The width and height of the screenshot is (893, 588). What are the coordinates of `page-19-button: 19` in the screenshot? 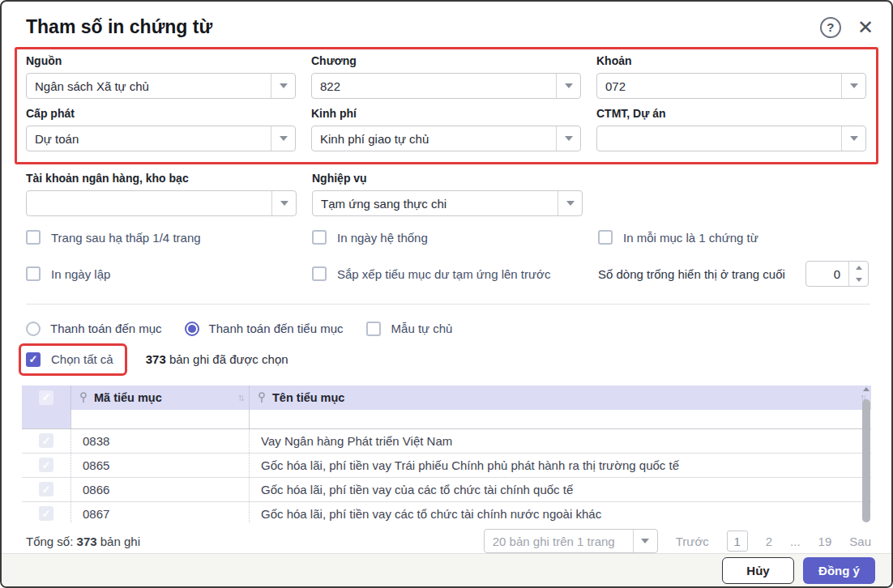 It's located at (825, 541).